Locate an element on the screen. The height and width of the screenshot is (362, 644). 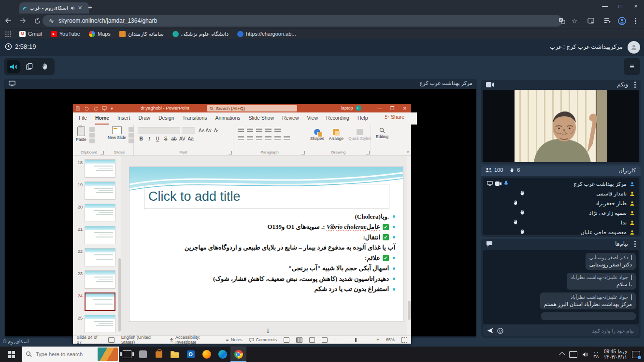
font-style-button: ab is located at coordinates (174, 139).